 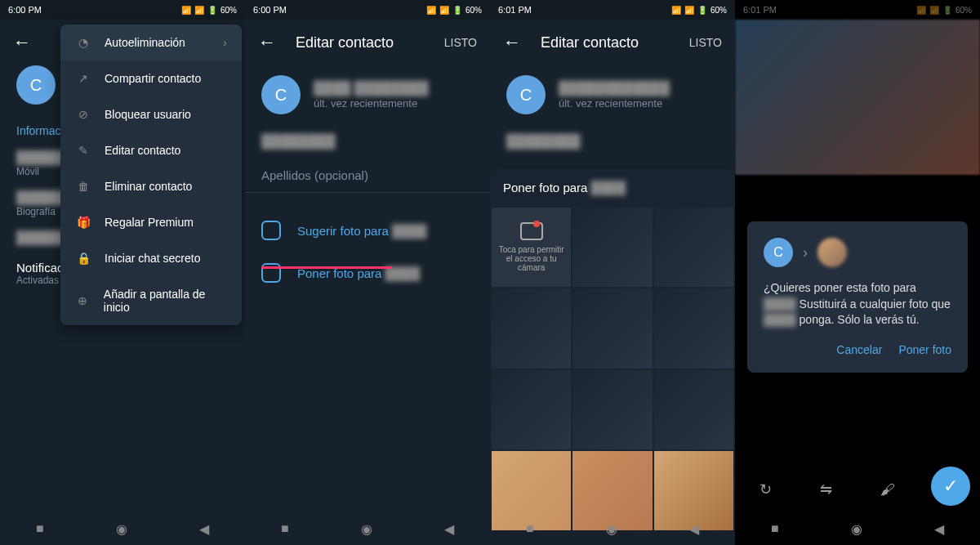 I want to click on avatar-transition: C ›, so click(x=858, y=252).